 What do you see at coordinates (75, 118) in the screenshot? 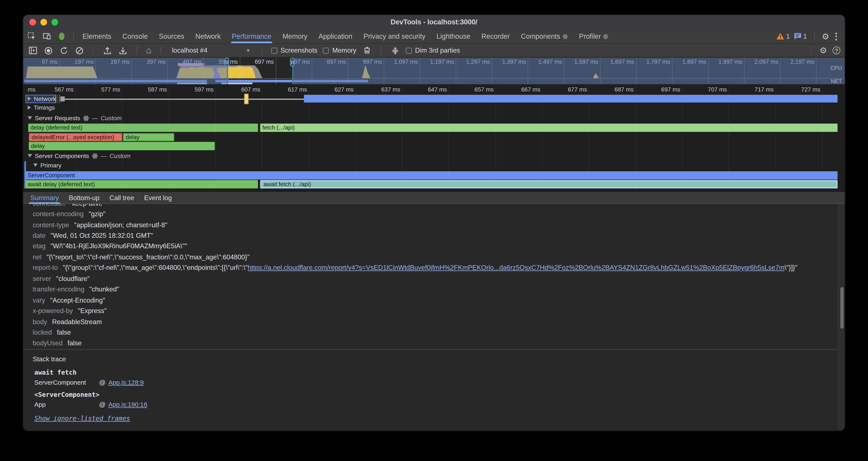
I see `track-server-requests: Server Requests — Custom` at bounding box center [75, 118].